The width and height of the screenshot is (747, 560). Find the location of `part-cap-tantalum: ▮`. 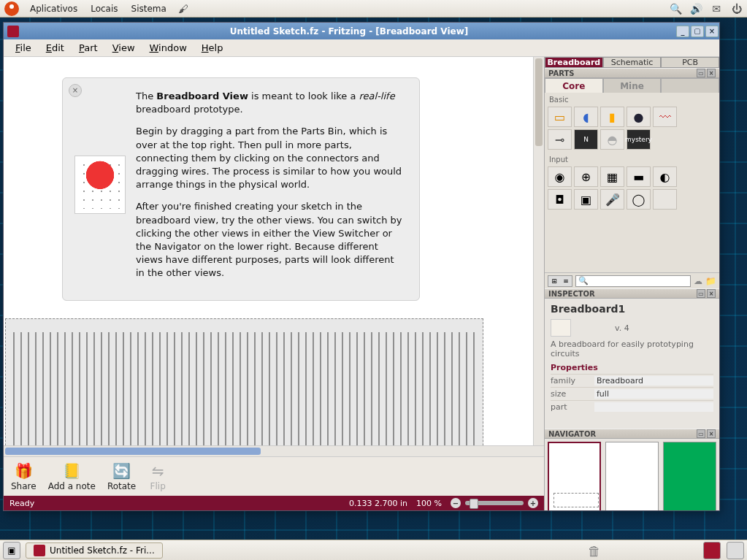

part-cap-tantalum: ▮ is located at coordinates (612, 117).